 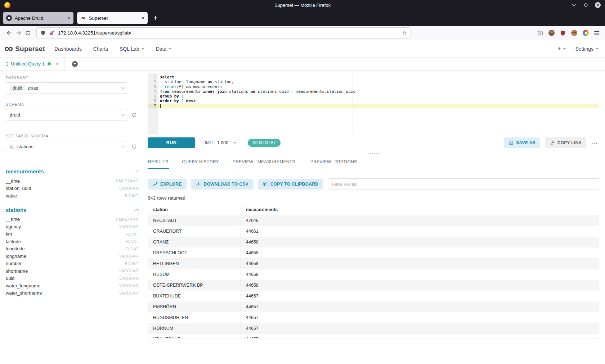 What do you see at coordinates (9, 33) in the screenshot?
I see `back-button` at bounding box center [9, 33].